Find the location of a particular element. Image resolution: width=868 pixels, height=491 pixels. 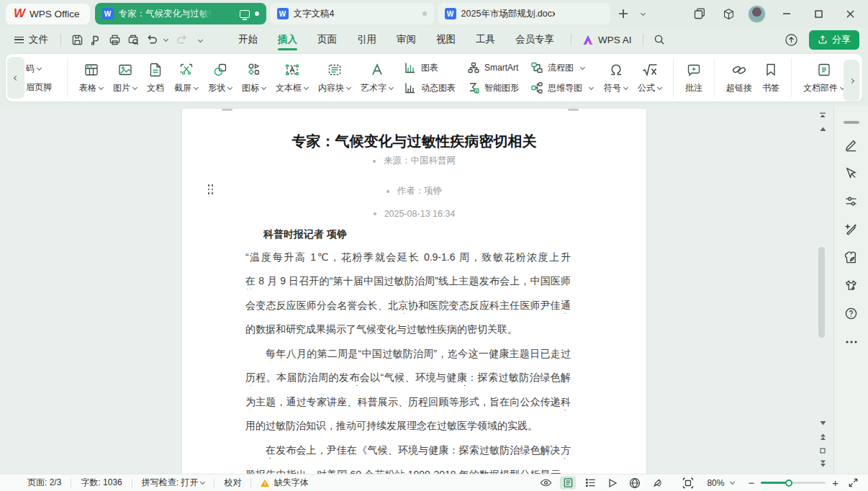

textbox-button: 文本框 is located at coordinates (292, 78).